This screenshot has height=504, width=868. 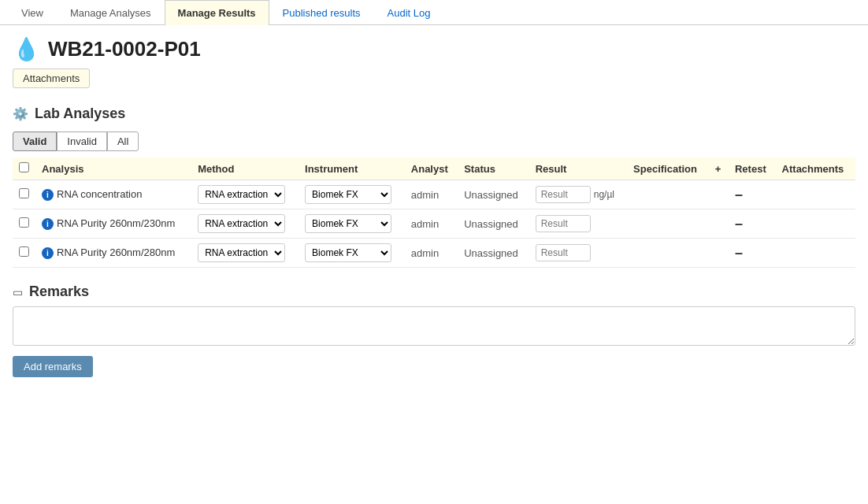 What do you see at coordinates (752, 169) in the screenshot?
I see `th-retest: Retest` at bounding box center [752, 169].